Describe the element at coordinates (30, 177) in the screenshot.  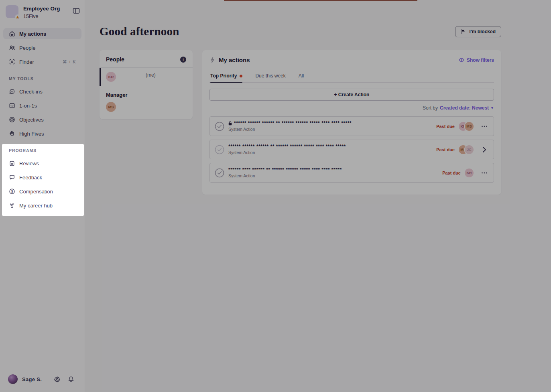
I see `sidebar-item-label: Feedback` at that location.